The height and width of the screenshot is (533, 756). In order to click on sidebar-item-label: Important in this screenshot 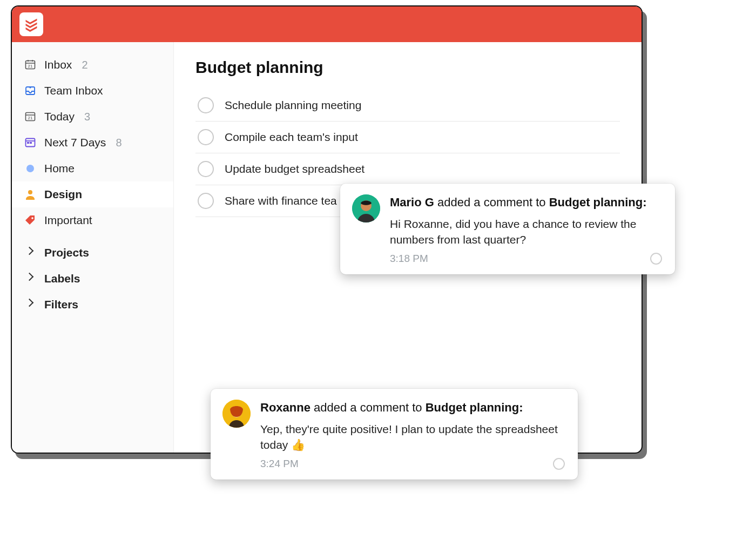, I will do `click(68, 220)`.